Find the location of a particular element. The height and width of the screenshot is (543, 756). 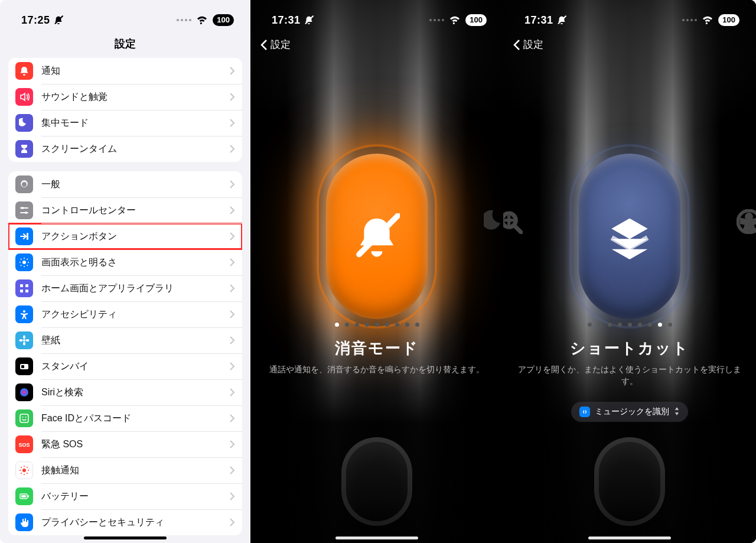

settings-row-siri: Siriと検索 is located at coordinates (125, 392).